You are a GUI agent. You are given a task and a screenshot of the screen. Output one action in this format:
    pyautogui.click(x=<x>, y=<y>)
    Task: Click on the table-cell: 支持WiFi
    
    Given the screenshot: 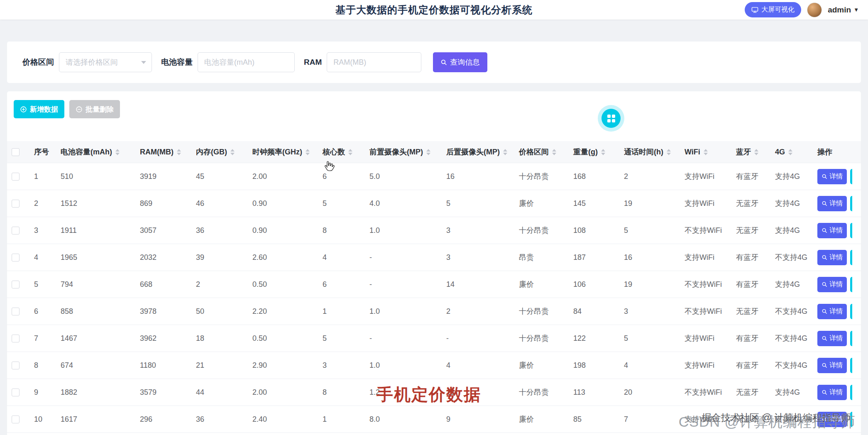 What is the action you would take?
    pyautogui.click(x=710, y=338)
    